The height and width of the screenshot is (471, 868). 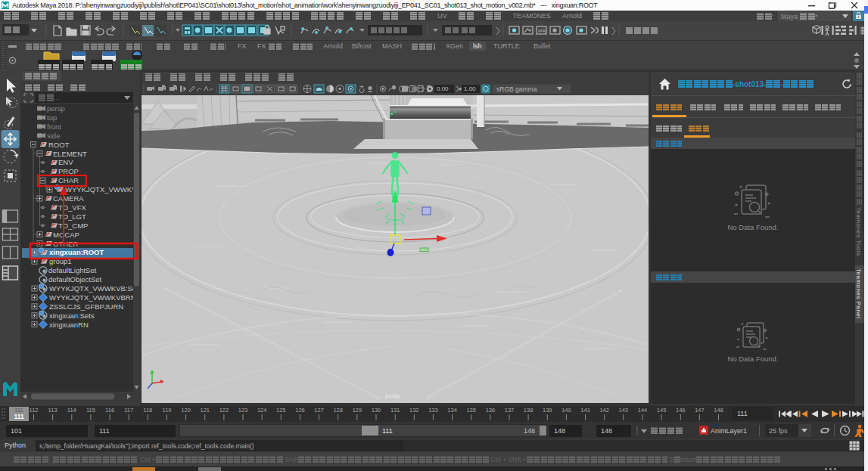 I want to click on svg-text: 1.00, so click(x=470, y=89).